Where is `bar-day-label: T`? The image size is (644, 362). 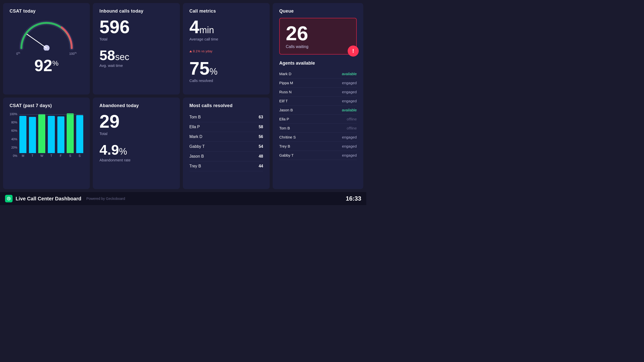 bar-day-label: T is located at coordinates (51, 156).